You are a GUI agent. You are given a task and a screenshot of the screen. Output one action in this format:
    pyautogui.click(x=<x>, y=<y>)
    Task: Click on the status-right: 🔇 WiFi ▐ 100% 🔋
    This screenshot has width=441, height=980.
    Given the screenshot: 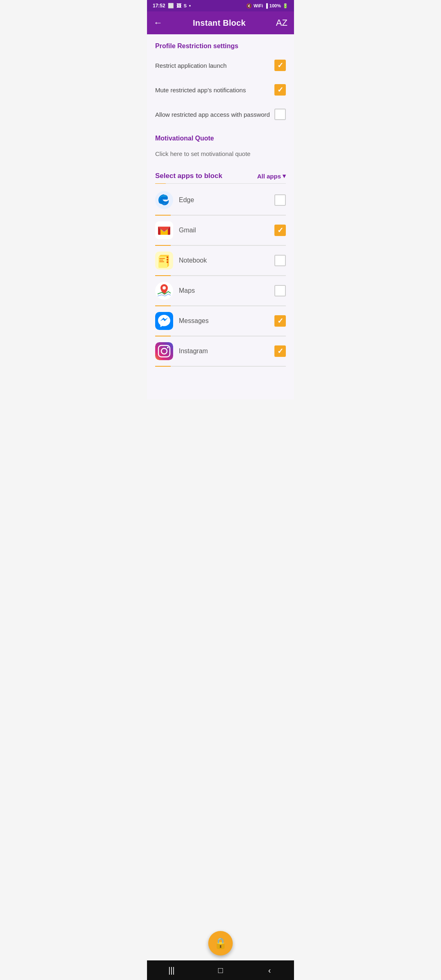 What is the action you would take?
    pyautogui.click(x=267, y=6)
    